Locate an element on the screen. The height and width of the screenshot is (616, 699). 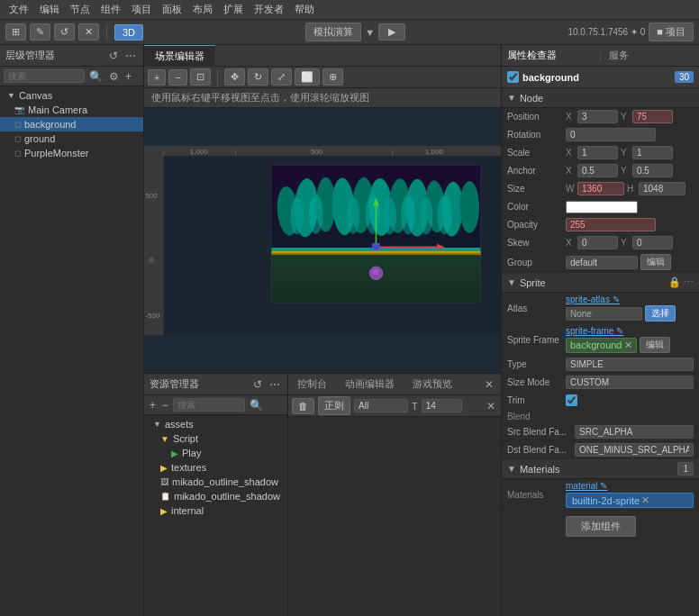
rotation-input is located at coordinates (611, 135).